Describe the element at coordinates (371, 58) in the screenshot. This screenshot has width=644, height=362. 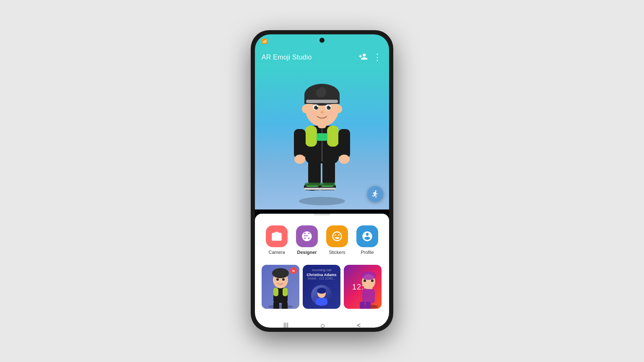
I see `app-bar-actions: ⋮` at that location.